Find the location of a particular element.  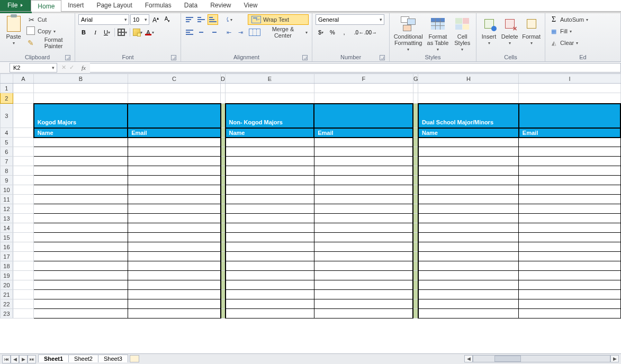

row-header-8: 8 is located at coordinates (7, 171).